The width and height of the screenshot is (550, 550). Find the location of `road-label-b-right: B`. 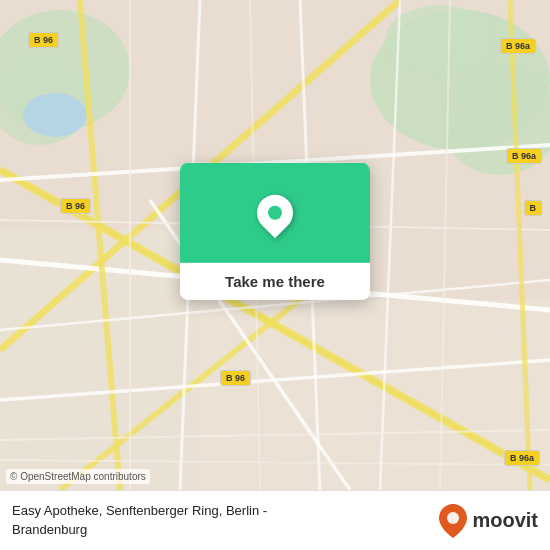

road-label-b-right: B is located at coordinates (534, 208).